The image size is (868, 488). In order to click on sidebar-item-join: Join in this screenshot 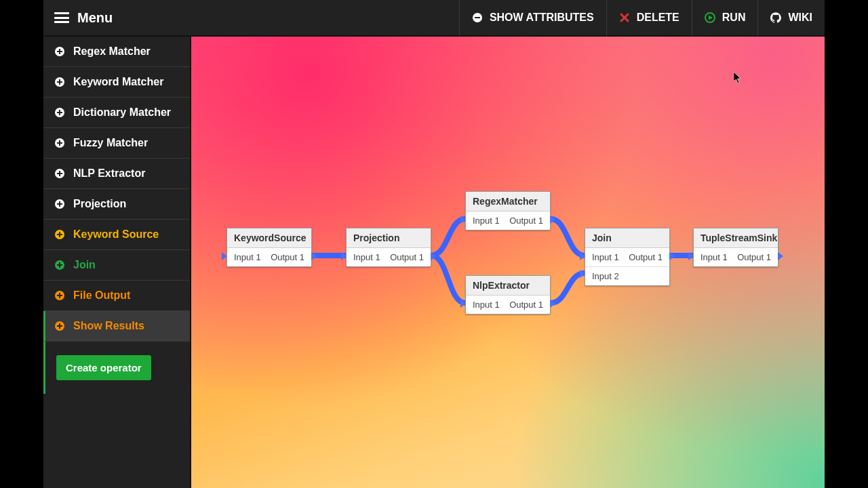, I will do `click(117, 266)`.